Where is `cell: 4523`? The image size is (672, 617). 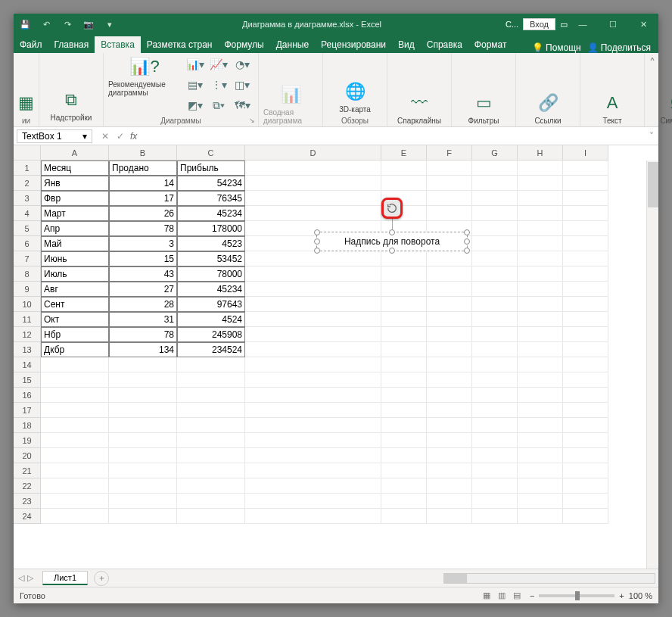
cell: 4523 is located at coordinates (211, 244).